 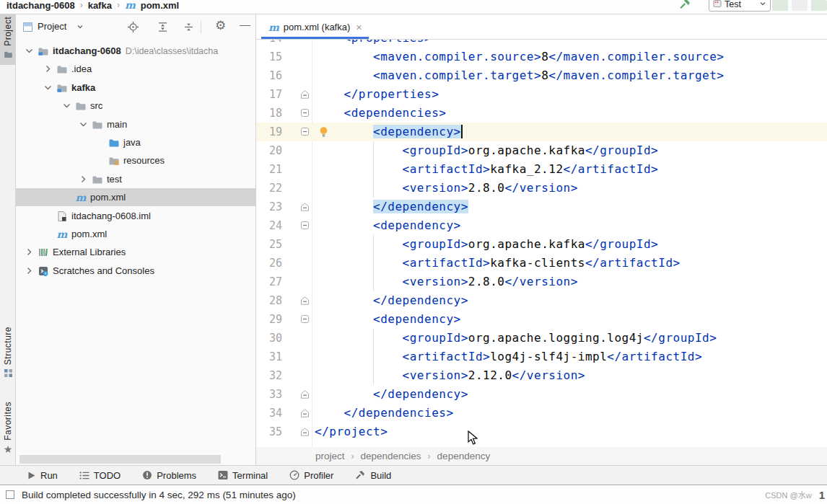 What do you see at coordinates (221, 26) in the screenshot?
I see `settings-icon: ⚙` at bounding box center [221, 26].